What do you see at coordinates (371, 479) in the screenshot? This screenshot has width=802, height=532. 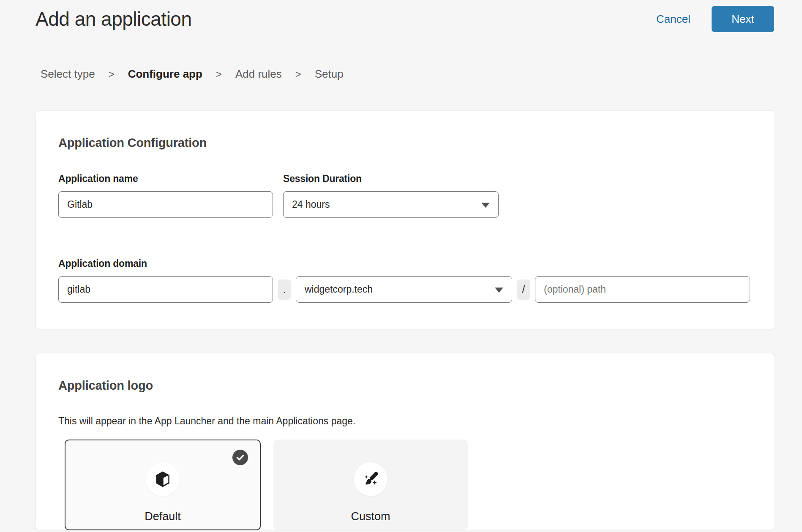 I see `paintbrush-icon` at bounding box center [371, 479].